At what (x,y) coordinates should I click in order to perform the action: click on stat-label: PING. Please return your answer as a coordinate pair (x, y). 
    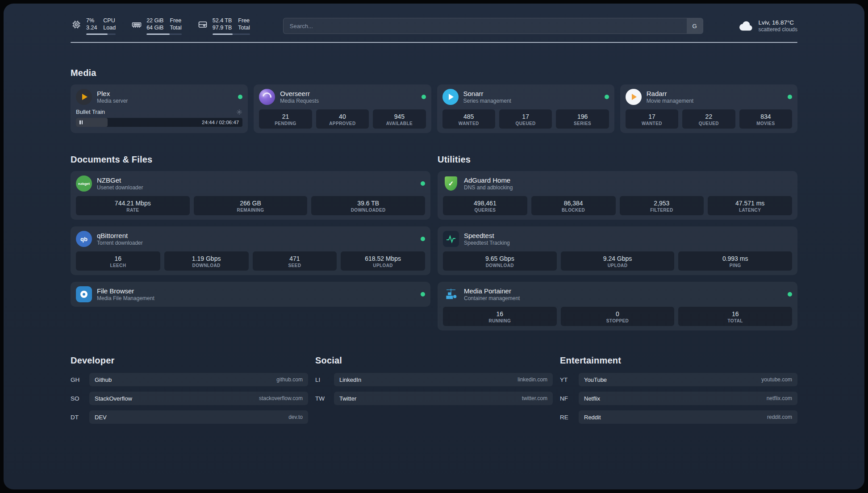
    Looking at the image, I should click on (735, 265).